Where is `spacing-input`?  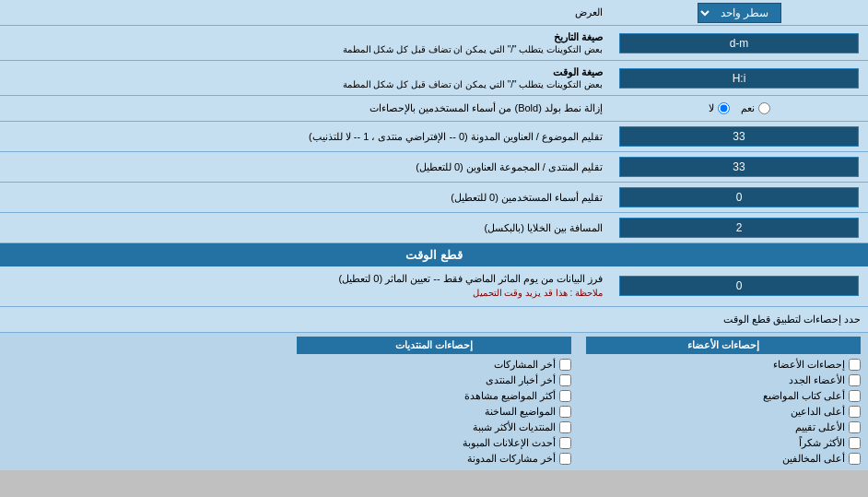
spacing-input is located at coordinates (739, 228).